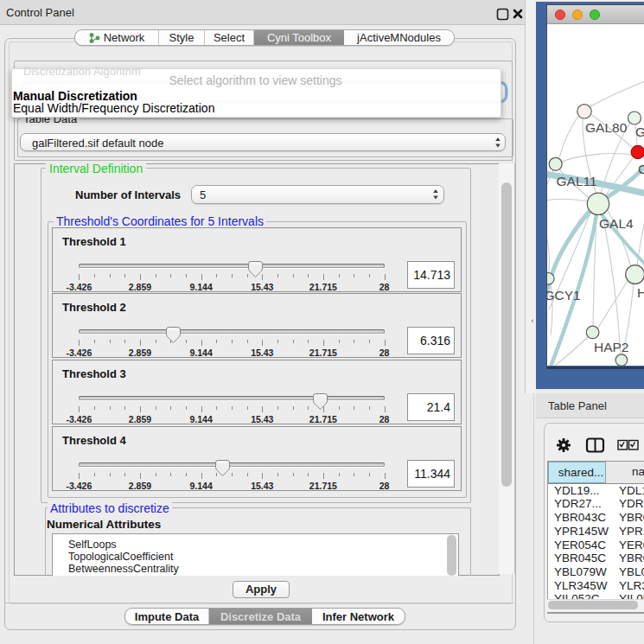 Image resolution: width=644 pixels, height=644 pixels. Describe the element at coordinates (577, 182) in the screenshot. I see `svg-text: GAL11` at that location.